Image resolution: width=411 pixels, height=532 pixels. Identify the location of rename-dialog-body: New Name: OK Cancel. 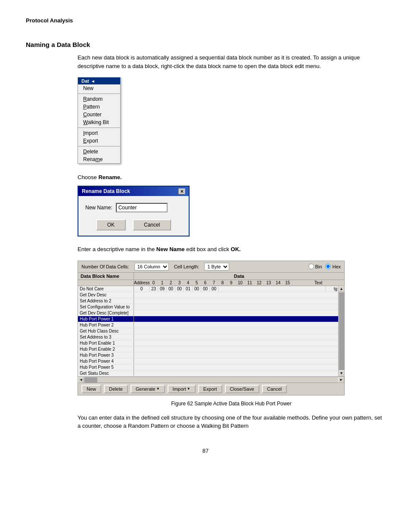
(134, 216).